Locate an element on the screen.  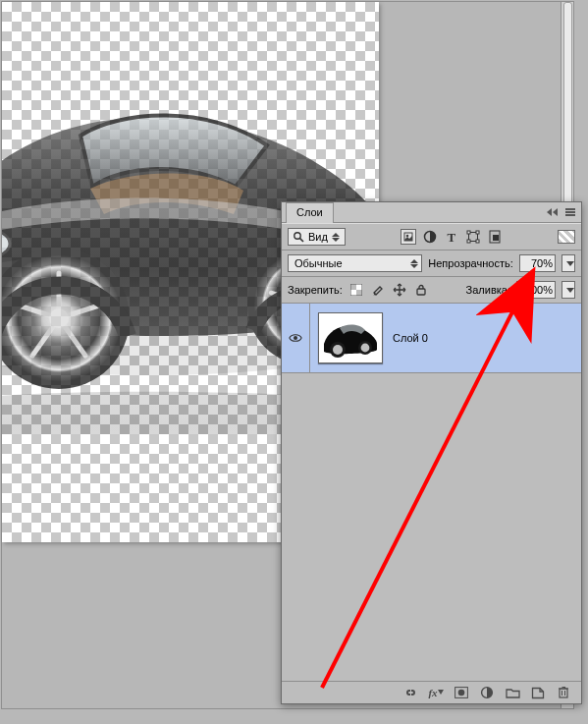
blend-row: Обычные Непрозрачность: 70% is located at coordinates (432, 263).